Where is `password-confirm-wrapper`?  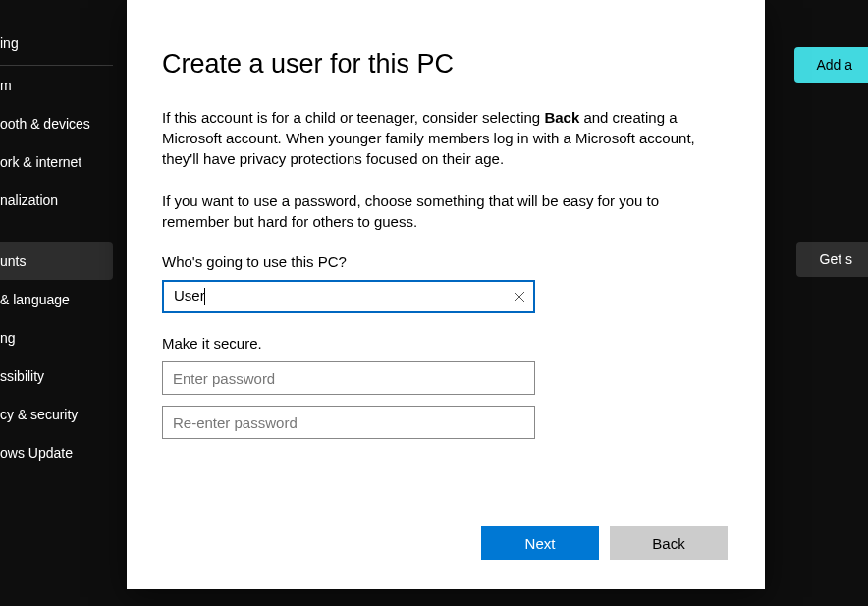
password-confirm-wrapper is located at coordinates (349, 422).